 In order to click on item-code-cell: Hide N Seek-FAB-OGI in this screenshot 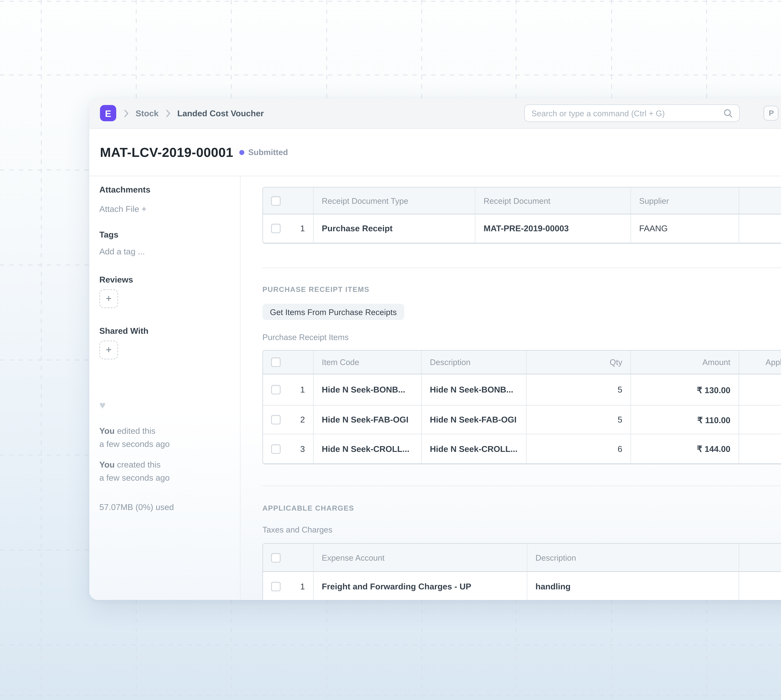, I will do `click(368, 420)`.